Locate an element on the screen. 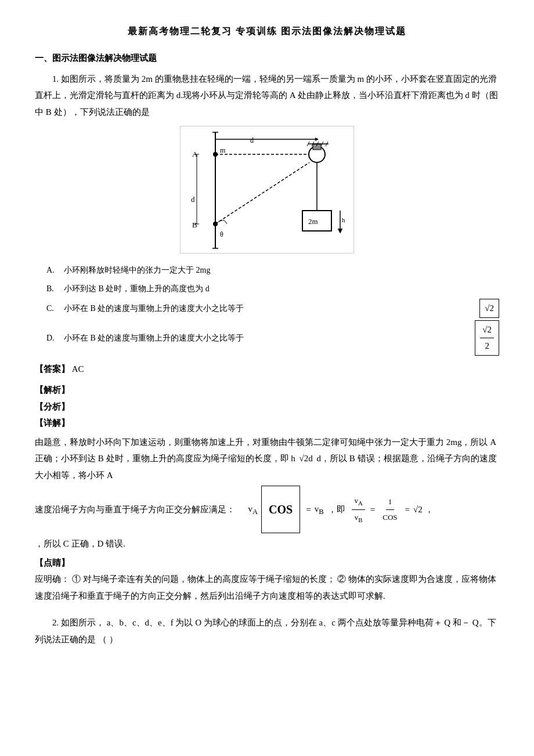 The image size is (534, 756). svg-text: θ is located at coordinates (222, 234).